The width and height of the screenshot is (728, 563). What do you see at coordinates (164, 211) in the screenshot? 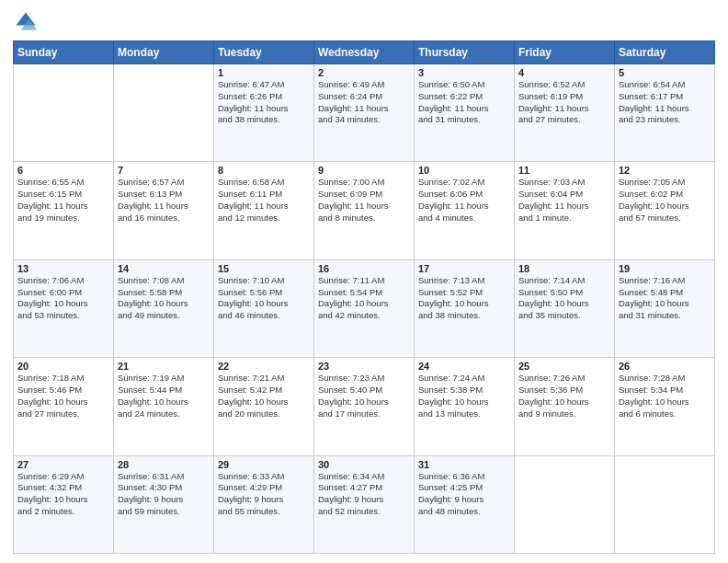
I see `calendar-cell: 7Sunrise: 6:57 AM Sunset: 6:13 PM Daylig…` at bounding box center [164, 211].